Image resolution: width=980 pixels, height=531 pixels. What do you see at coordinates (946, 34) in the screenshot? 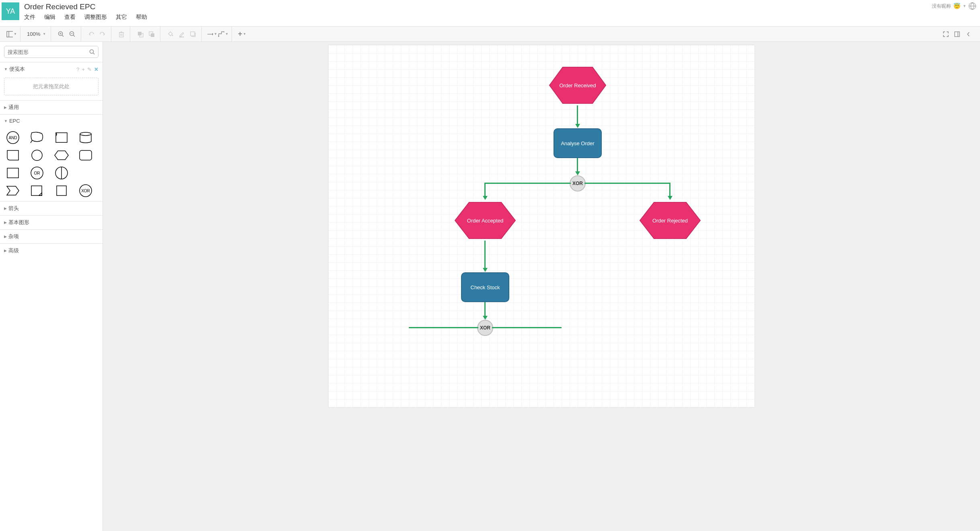
I see `fullscreen-button` at bounding box center [946, 34].